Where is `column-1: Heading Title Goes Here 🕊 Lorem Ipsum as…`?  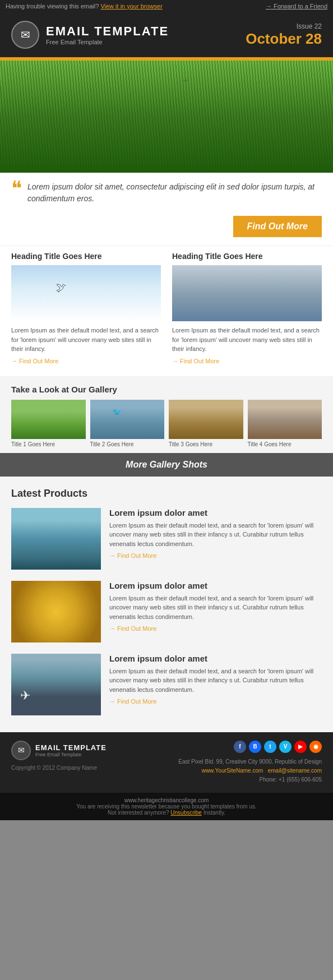
column-1: Heading Title Goes Here 🕊 Lorem Ipsum as… is located at coordinates (86, 308).